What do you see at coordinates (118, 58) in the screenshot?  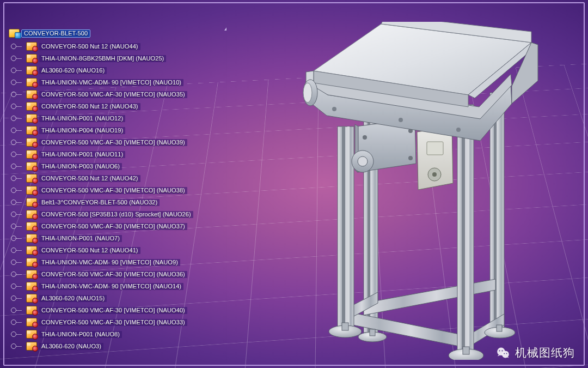 I see `tree-item: THIA-UNION-8GBK25BMH [DKM] (NAUO25)` at bounding box center [118, 58].